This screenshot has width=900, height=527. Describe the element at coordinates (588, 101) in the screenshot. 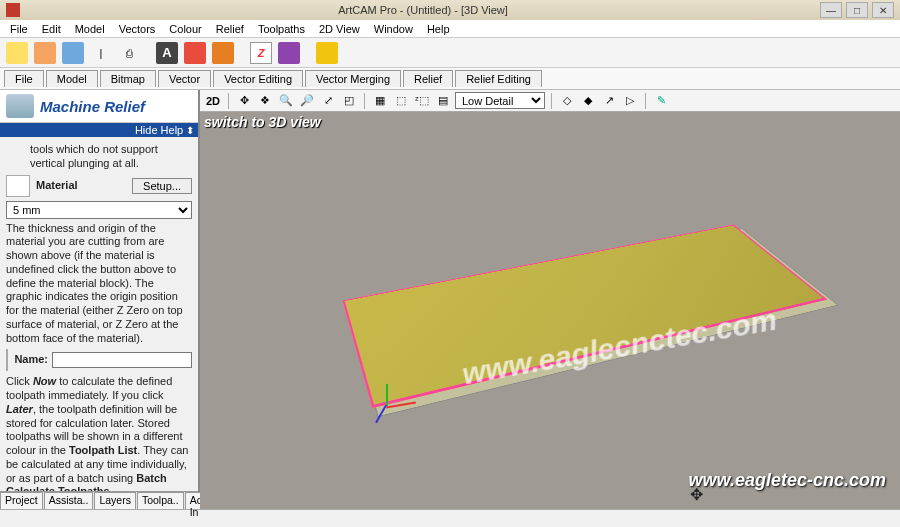

I see `shade-solid-icon: ◆` at that location.